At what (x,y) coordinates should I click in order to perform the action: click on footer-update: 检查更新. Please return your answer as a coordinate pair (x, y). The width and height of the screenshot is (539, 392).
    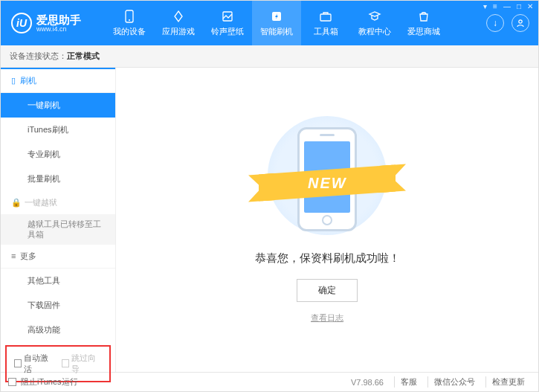
    Looking at the image, I should click on (509, 382).